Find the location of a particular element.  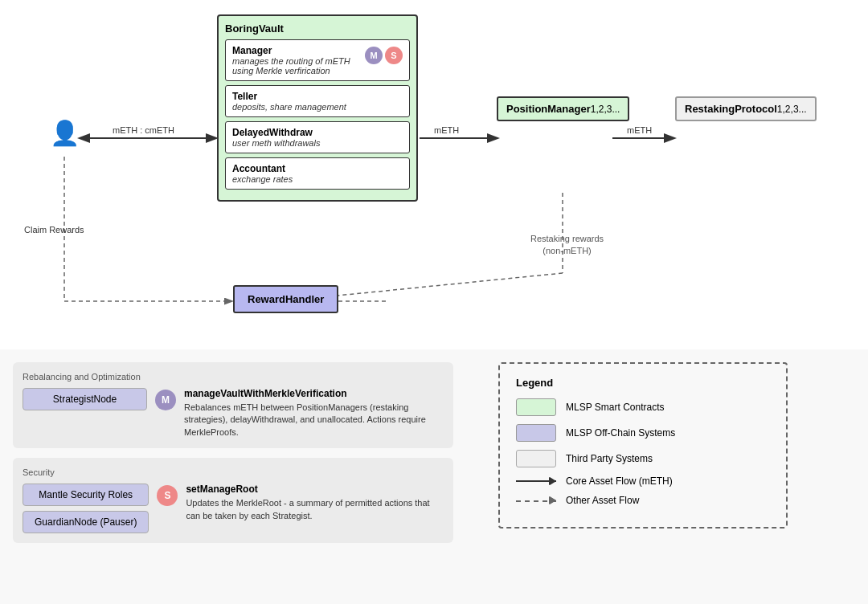

restaking-protocol-group: RestakingProtocol1,2,3... is located at coordinates (746, 109).